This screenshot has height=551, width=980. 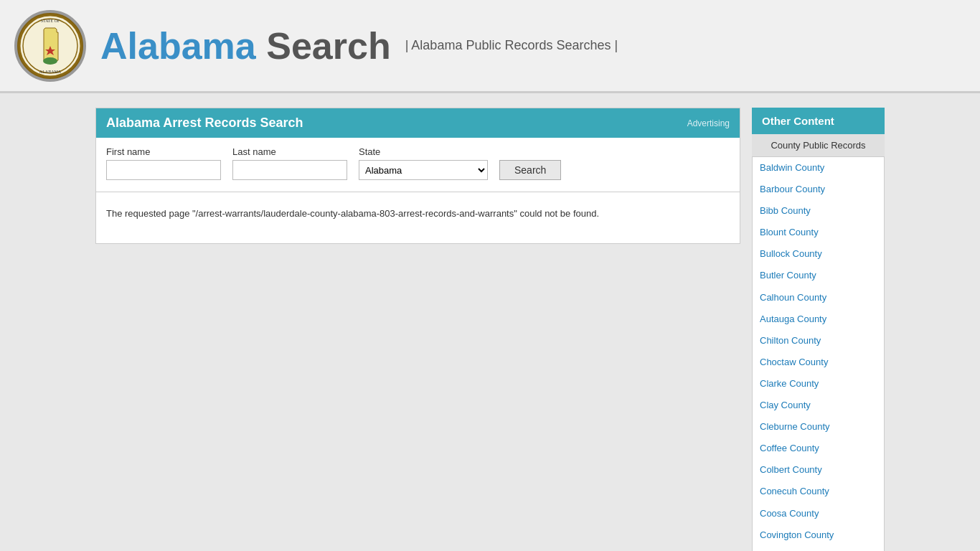 I want to click on title-text: Alabama Search, so click(x=245, y=46).